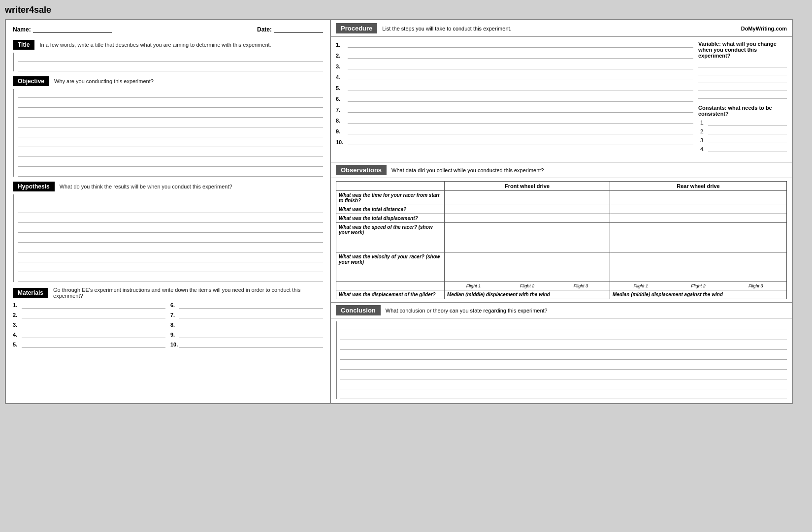  Describe the element at coordinates (146, 187) in the screenshot. I see `hypothesis-desc: What do you think the results will be wh…` at that location.